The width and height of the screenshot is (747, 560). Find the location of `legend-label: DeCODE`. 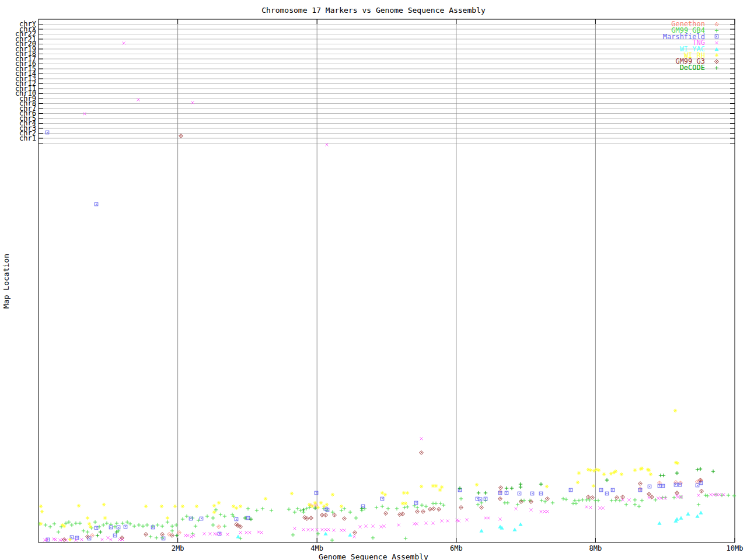

legend-label: DeCODE is located at coordinates (692, 68).